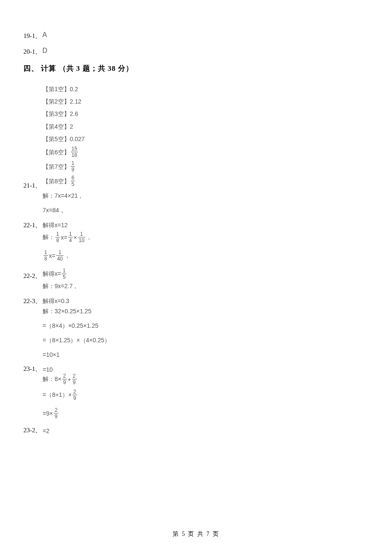 This screenshot has width=392, height=555. What do you see at coordinates (205, 127) in the screenshot?
I see `blank-4: 【第4空】2` at bounding box center [205, 127].